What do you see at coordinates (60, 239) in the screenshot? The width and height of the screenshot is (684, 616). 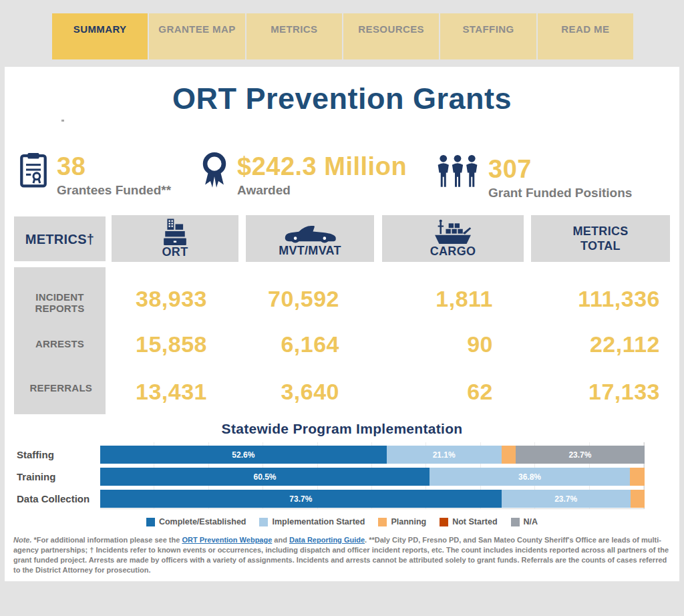 I see `header-label: METRICS†` at bounding box center [60, 239].